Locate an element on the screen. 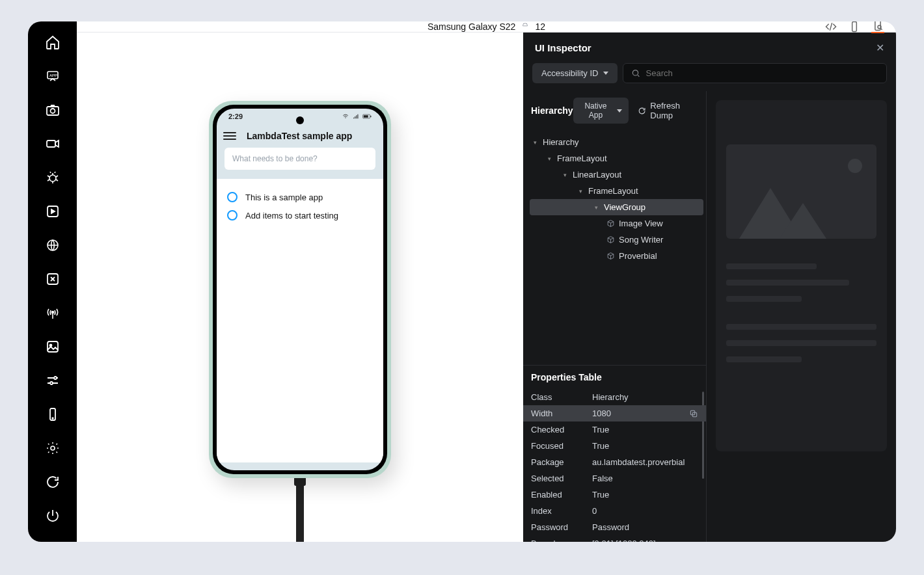  inspect-icon is located at coordinates (878, 27).